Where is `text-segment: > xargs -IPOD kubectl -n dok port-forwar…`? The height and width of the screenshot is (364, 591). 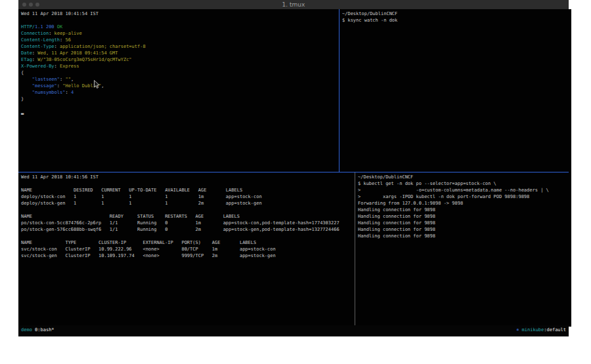 text-segment: > xargs -IPOD kubectl -n dok port-forwar… is located at coordinates (444, 197).